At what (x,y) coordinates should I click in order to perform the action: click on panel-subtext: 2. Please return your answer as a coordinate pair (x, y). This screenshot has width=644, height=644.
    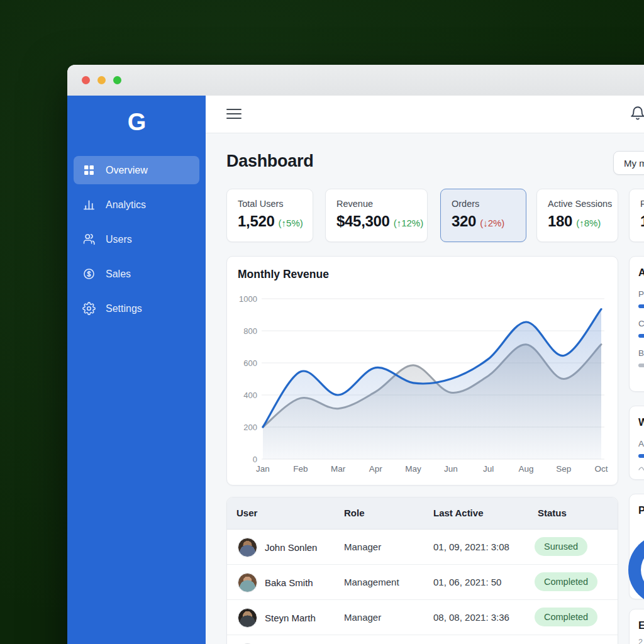
    Looking at the image, I should click on (641, 641).